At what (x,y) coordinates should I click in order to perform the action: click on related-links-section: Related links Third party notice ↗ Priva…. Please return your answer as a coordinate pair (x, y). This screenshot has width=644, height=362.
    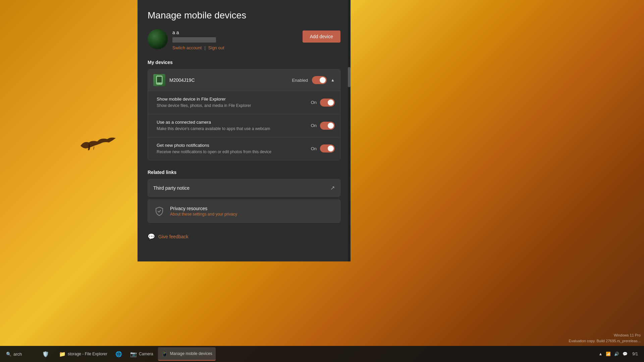
    Looking at the image, I should click on (244, 196).